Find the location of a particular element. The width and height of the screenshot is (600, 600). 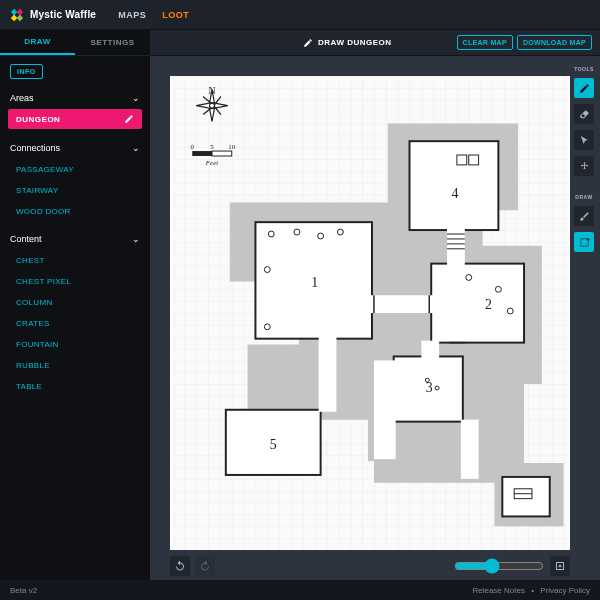

item-chest-pixel: CHEST PIXEL is located at coordinates (75, 282).